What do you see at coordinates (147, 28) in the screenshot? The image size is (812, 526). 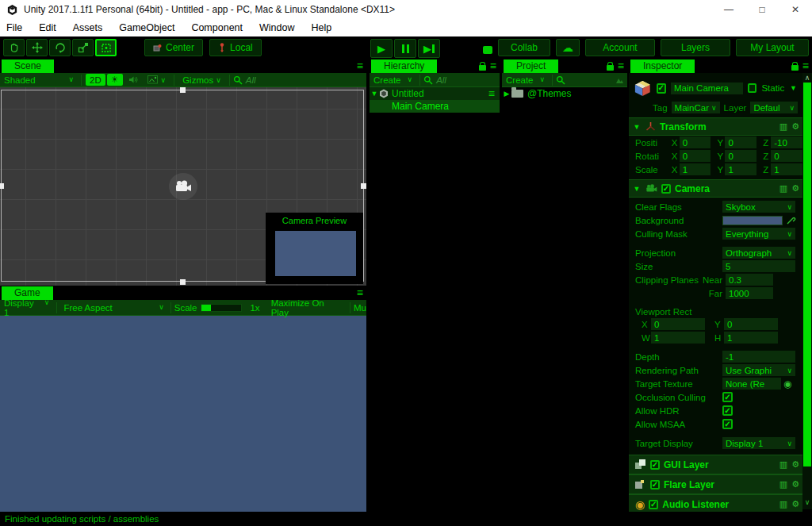 I see `menu-gameobject: GameObject` at bounding box center [147, 28].